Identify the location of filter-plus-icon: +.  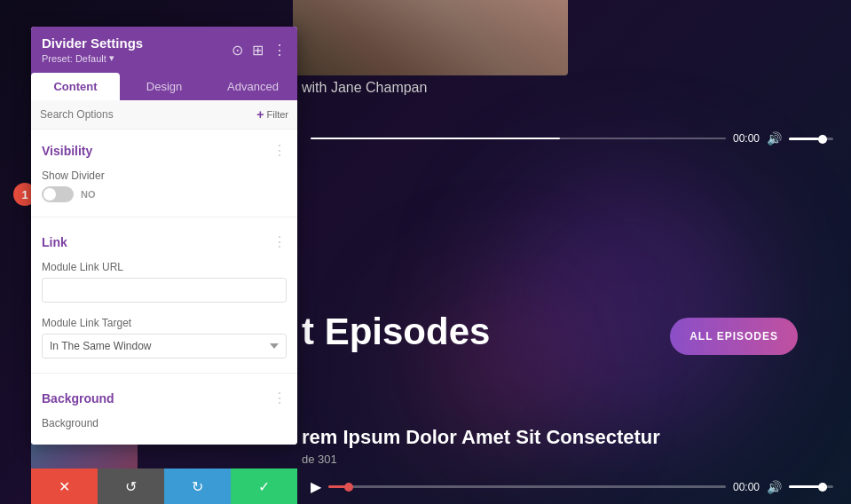
(260, 114).